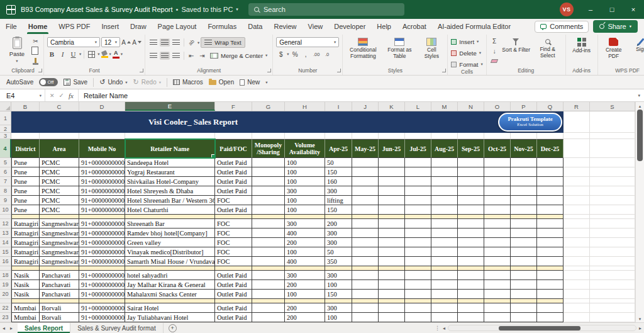 This screenshot has width=644, height=333. I want to click on cell-styles-button: Cell Styles, so click(431, 48).